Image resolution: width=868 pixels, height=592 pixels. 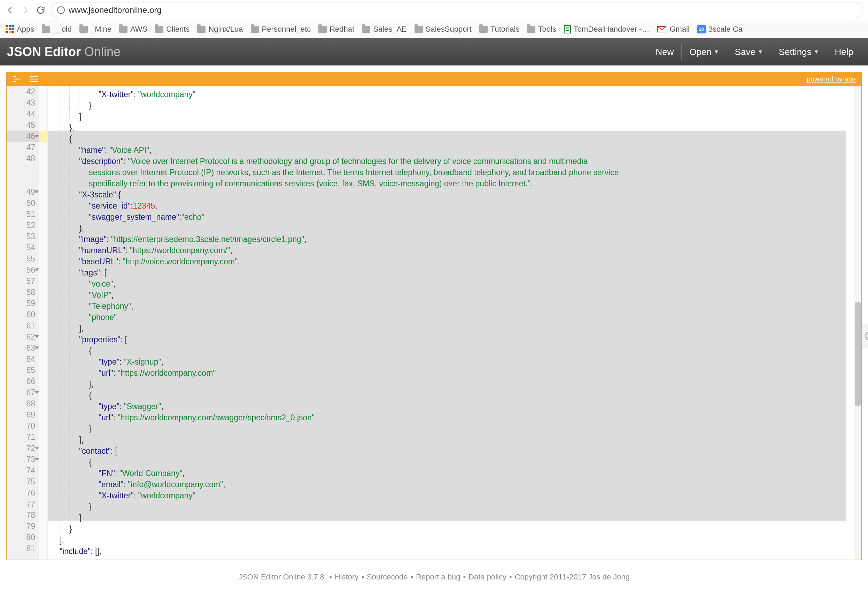 I want to click on code-line: "image": "https://enterprisedemo.3scale.…, so click(x=452, y=236).